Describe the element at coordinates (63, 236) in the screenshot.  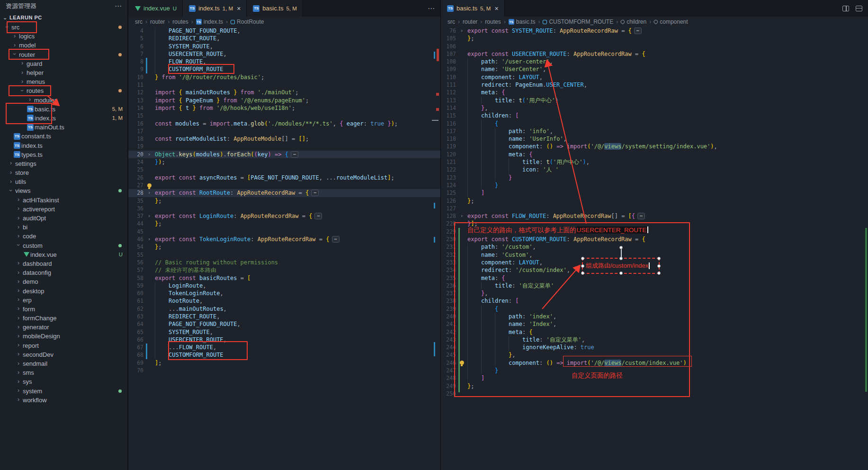
I see `tree-item-code: ›code` at that location.